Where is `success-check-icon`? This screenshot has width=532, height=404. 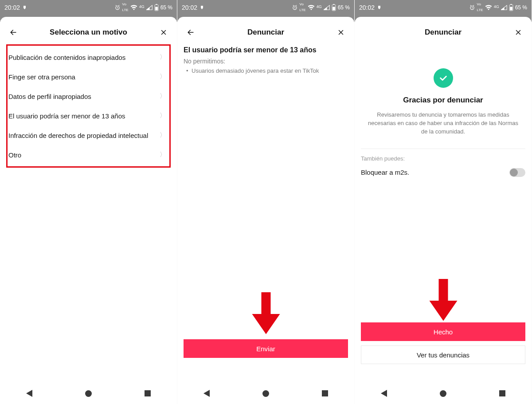
success-check-icon is located at coordinates (443, 78).